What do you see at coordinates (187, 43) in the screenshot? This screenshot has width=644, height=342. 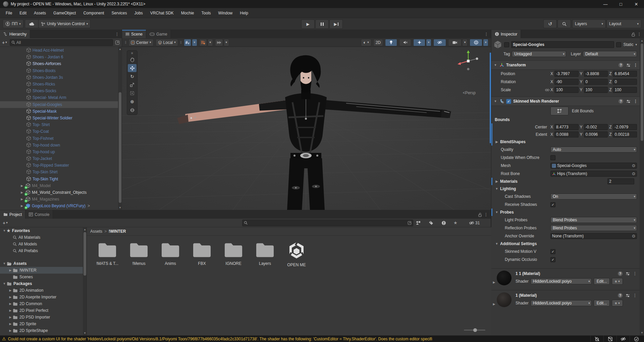 I see `grid-snap-toggle: #Y` at bounding box center [187, 43].